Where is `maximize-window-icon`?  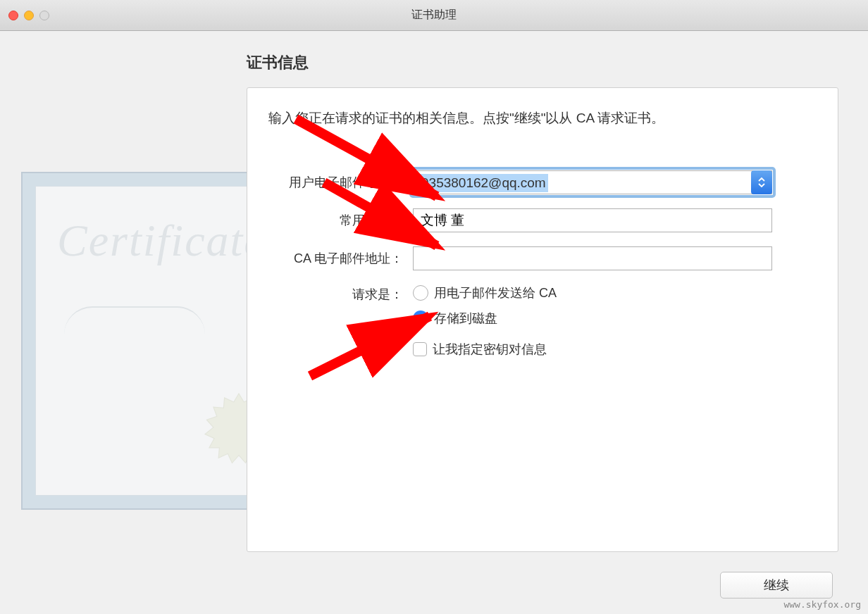
maximize-window-icon is located at coordinates (44, 15).